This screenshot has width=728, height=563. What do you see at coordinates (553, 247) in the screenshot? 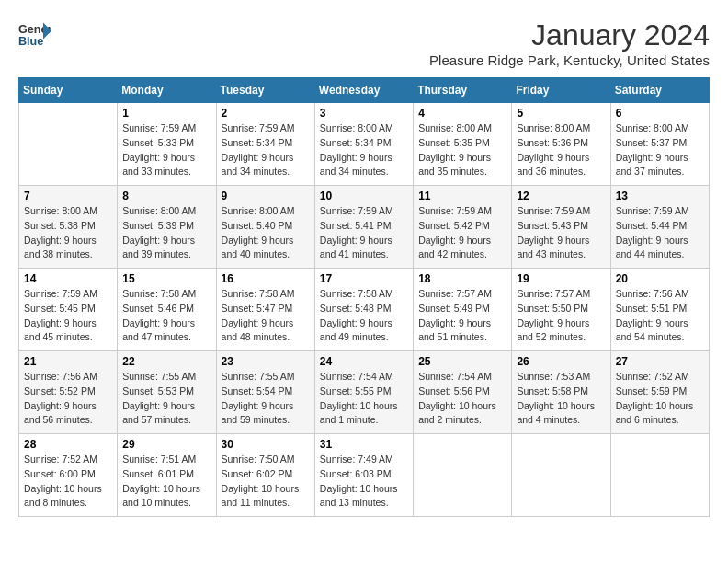
I see `daylight-text: Daylight: 9 hours and 43 minutes.` at bounding box center [553, 247].